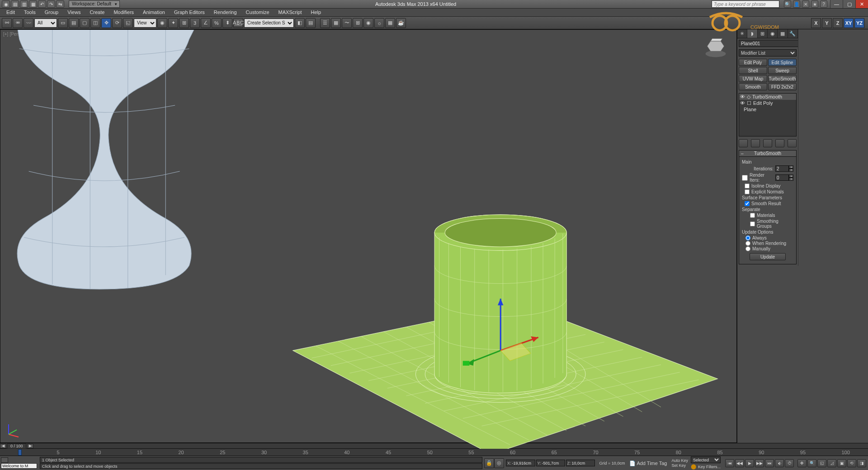 This screenshot has width=868, height=470. I want to click on menu-help: Help, so click(316, 13).